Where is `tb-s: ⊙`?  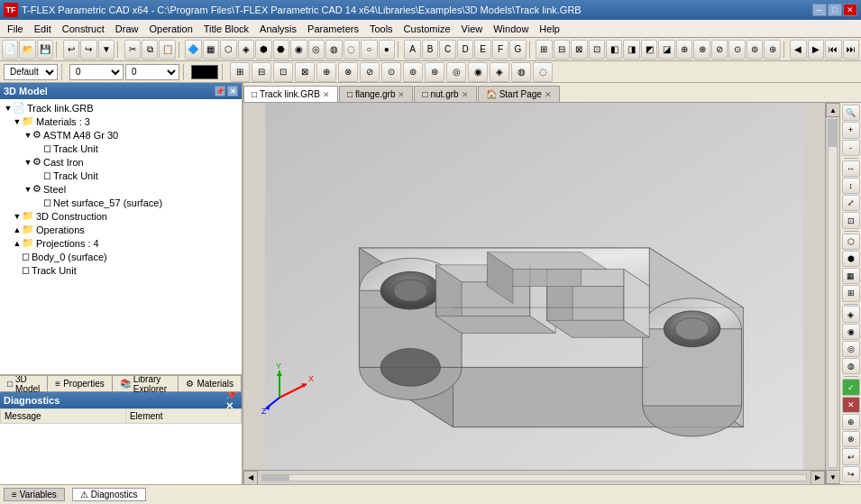
tb-s: ⊙ is located at coordinates (737, 50).